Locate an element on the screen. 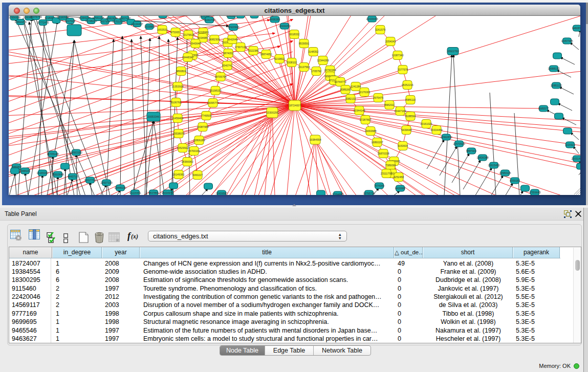  svg-text: 9034686 is located at coordinates (203, 38).